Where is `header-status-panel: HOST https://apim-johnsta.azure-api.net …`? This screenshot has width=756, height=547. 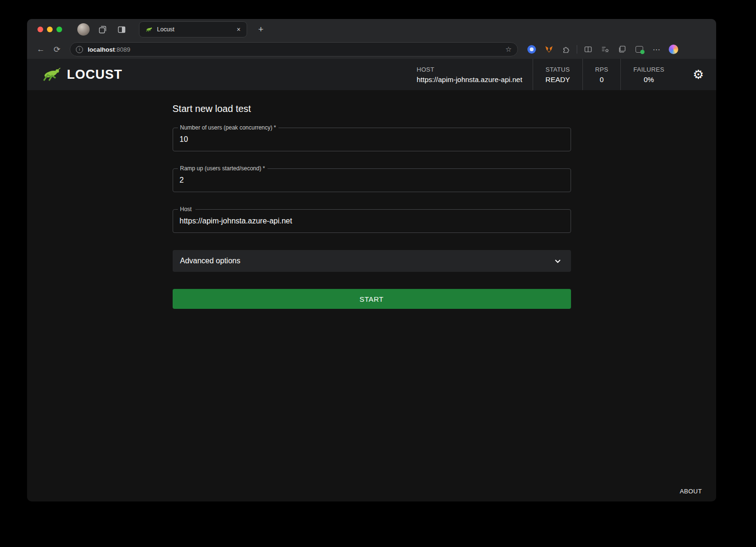
header-status-panel: HOST https://apim-johnsta.azure-api.net … is located at coordinates (560, 74).